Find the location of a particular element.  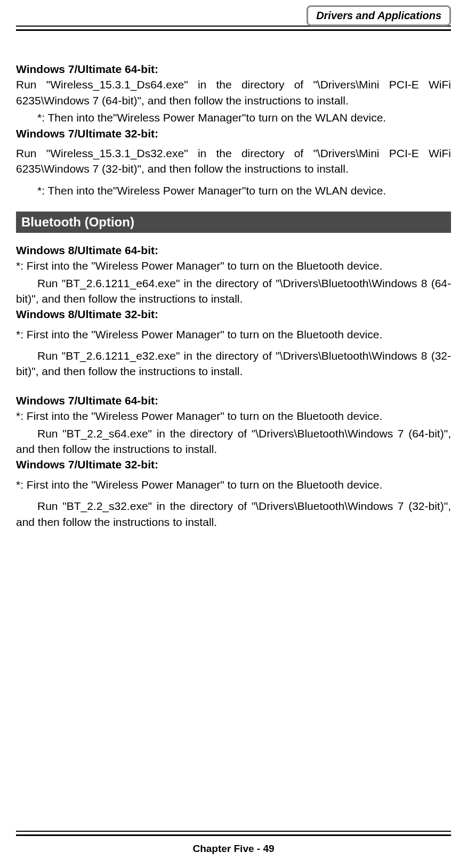

win7-64-note: *: Then into the"Wireless Power Manager"… is located at coordinates (234, 117).